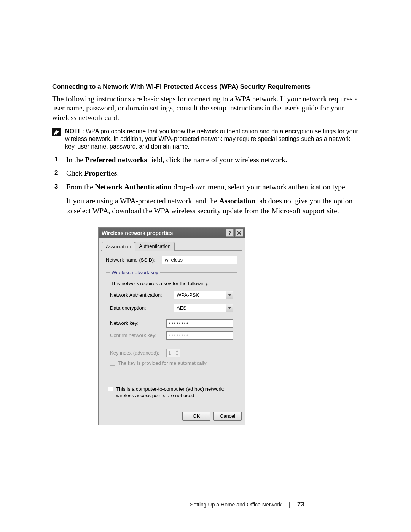  I want to click on adhoc-checkbox, so click(110, 389).